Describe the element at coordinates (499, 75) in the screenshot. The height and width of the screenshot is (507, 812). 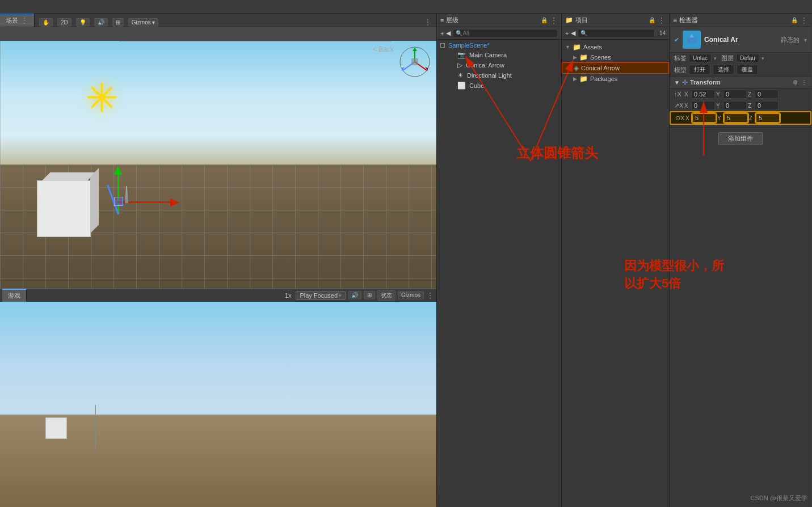
I see `hierarchy-item: ☀ Directional Light` at that location.